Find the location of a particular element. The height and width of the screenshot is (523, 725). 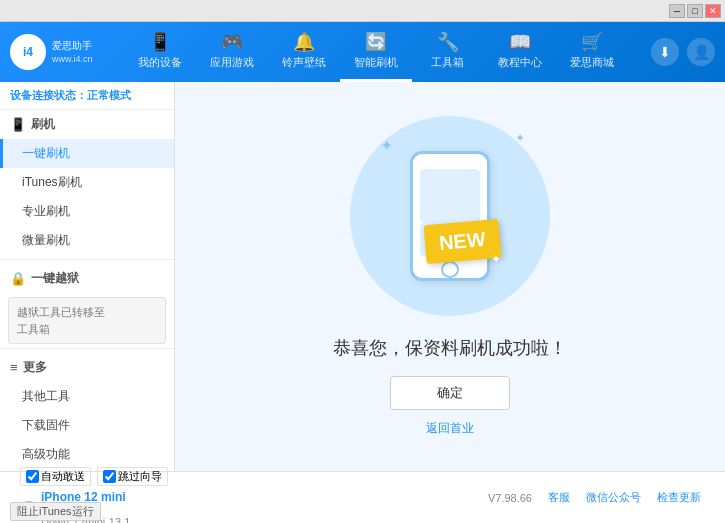

sidebar-item-pro-flash: 专业刷机 is located at coordinates (87, 212).